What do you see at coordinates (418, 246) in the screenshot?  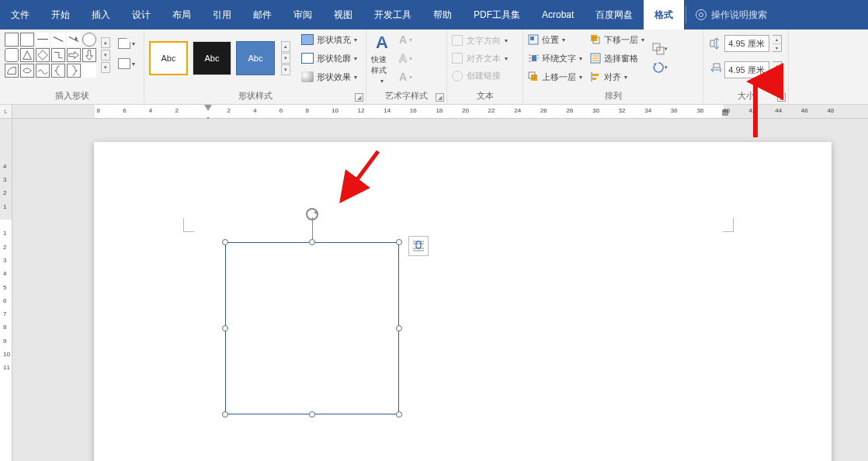 I see `layout-options-button` at bounding box center [418, 246].